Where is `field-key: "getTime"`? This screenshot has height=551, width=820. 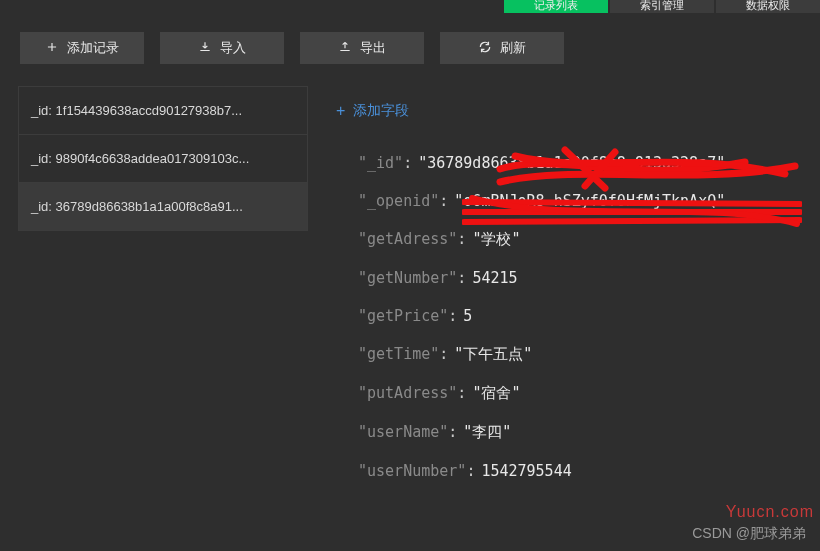
field-key: "getTime" is located at coordinates (398, 354).